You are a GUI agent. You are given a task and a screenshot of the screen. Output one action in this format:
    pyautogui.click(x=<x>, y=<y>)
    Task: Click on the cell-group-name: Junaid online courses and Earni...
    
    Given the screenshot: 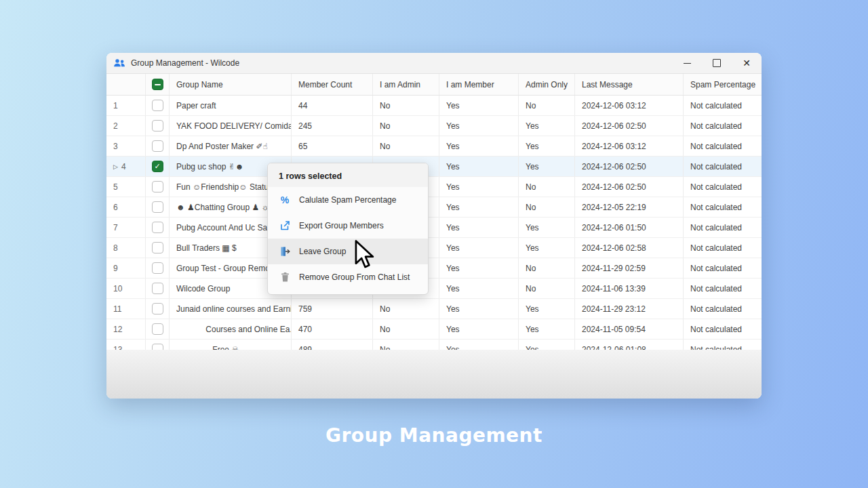 What is the action you would take?
    pyautogui.click(x=231, y=309)
    